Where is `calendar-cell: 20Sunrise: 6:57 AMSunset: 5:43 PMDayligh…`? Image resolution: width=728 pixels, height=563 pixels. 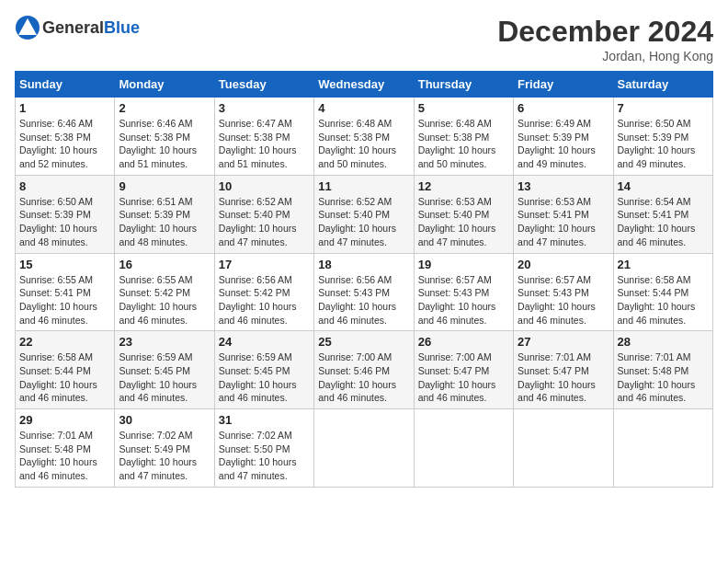
calendar-cell: 20Sunrise: 6:57 AMSunset: 5:43 PMDayligh… is located at coordinates (563, 293).